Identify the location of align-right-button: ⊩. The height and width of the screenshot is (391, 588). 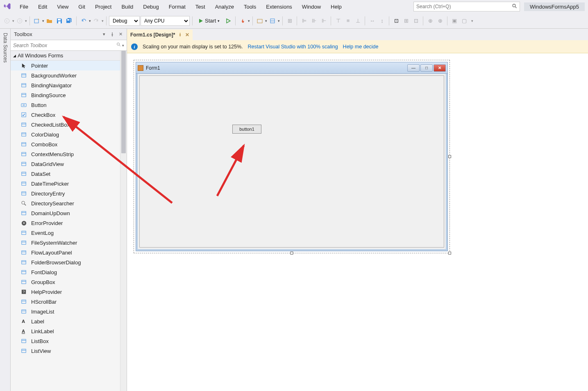
(324, 21).